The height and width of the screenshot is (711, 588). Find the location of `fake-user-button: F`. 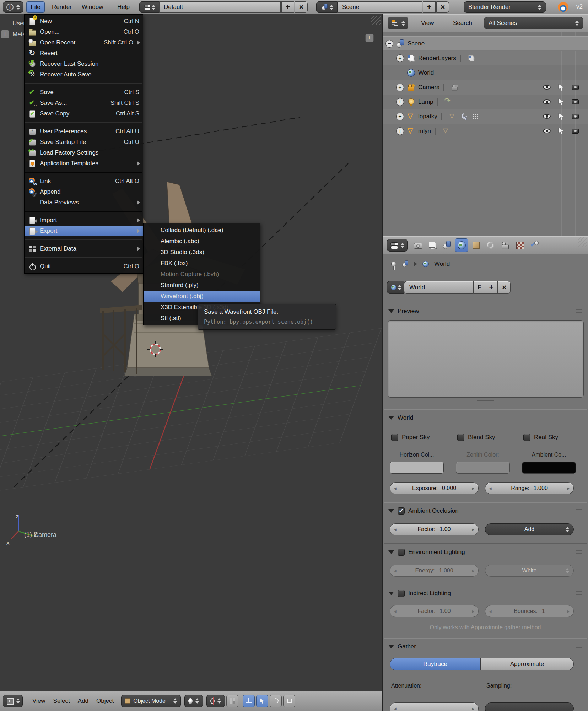

fake-user-button: F is located at coordinates (479, 287).